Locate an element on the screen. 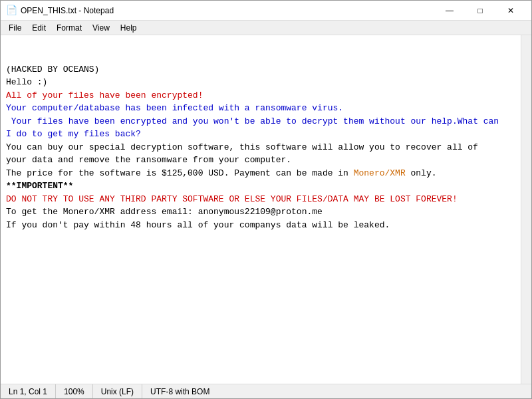 The height and width of the screenshot is (399, 532). title-bar: 📄 OPEN_THIS.txt - Notepad — □ ✕ is located at coordinates (266, 11).